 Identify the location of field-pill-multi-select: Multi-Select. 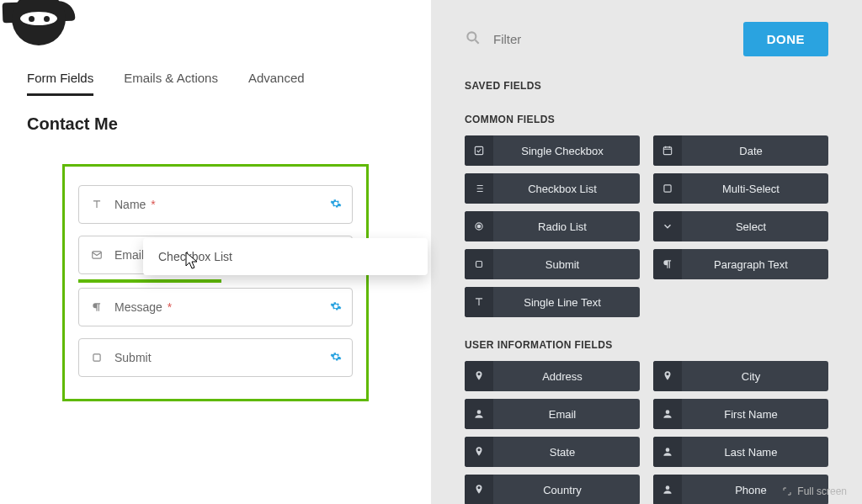
(741, 188).